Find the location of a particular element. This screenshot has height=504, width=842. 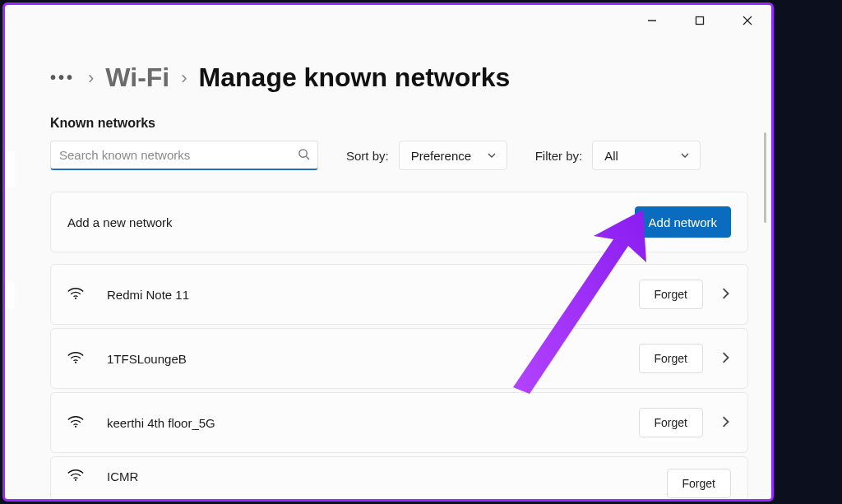

network-name: keerthi 4th floor_5G is located at coordinates (161, 423).